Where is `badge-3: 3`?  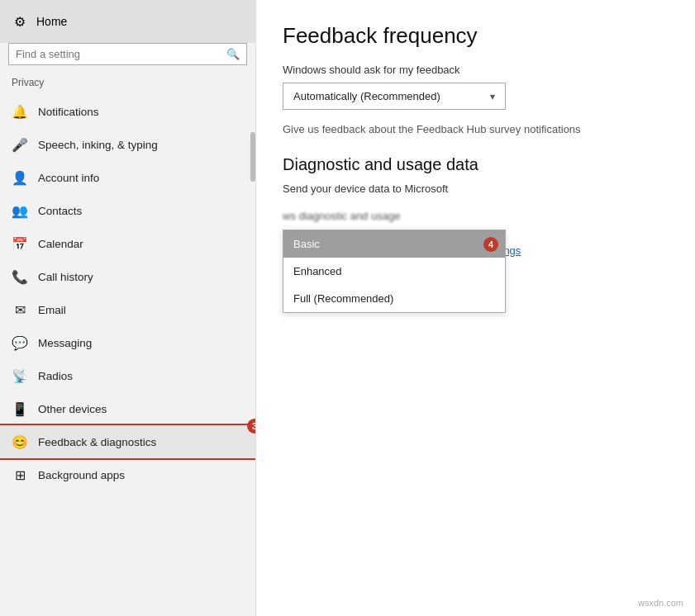
badge-3: 3 is located at coordinates (251, 426).